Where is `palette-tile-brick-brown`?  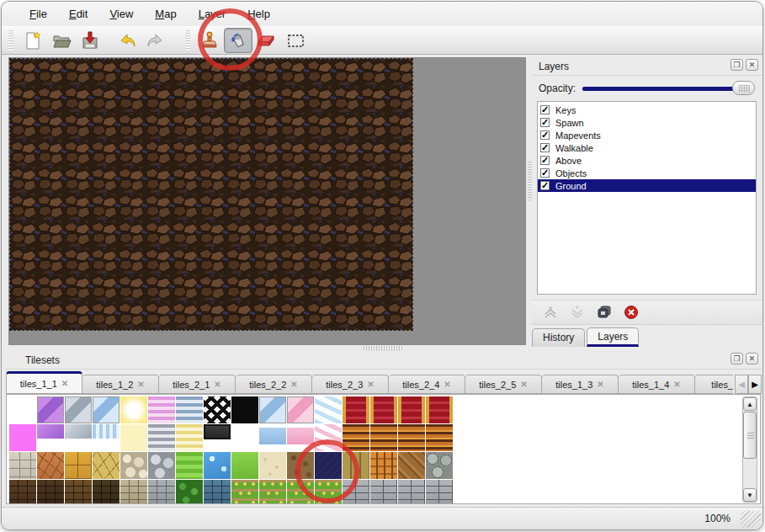 palette-tile-brick-brown is located at coordinates (78, 492).